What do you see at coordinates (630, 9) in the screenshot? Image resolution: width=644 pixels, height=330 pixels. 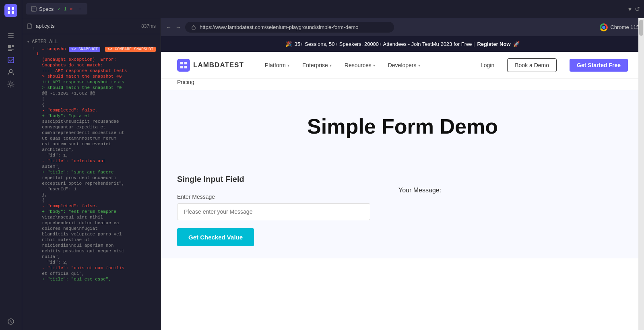 I see `tab-chevron: ▾` at bounding box center [630, 9].